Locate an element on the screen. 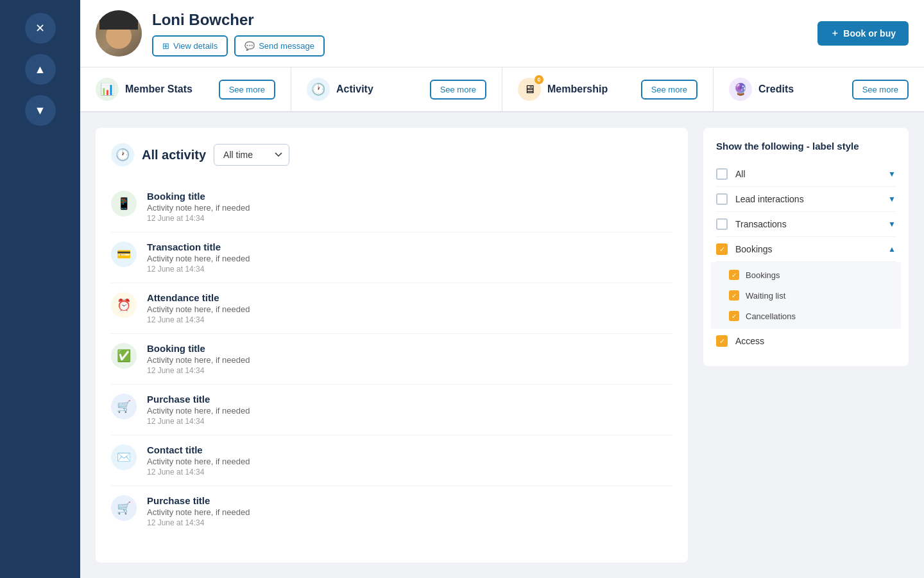 The width and height of the screenshot is (924, 578). activity-item-title-6: Contact title is located at coordinates (198, 450).